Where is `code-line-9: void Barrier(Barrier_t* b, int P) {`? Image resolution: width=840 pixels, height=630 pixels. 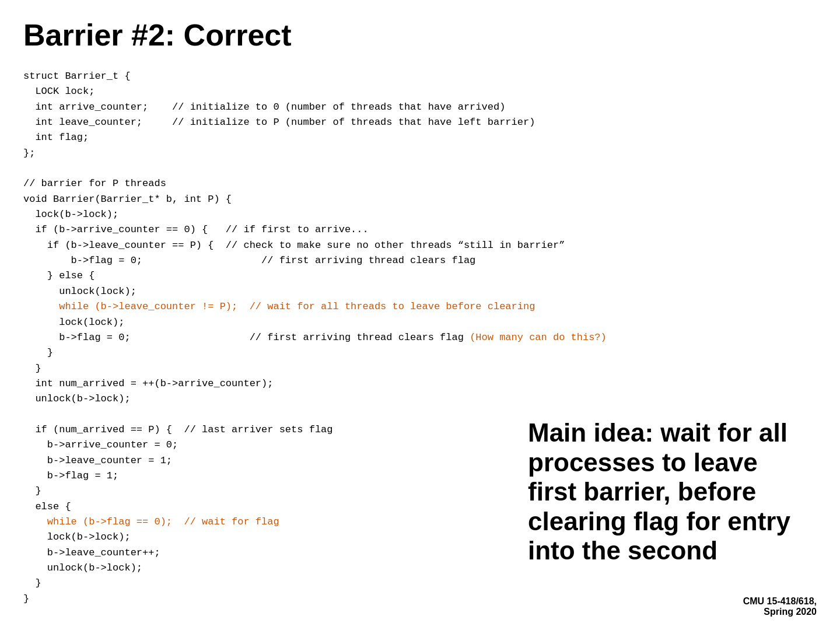
code-line-9: void Barrier(Barrier_t* b, int P) { is located at coordinates (420, 200).